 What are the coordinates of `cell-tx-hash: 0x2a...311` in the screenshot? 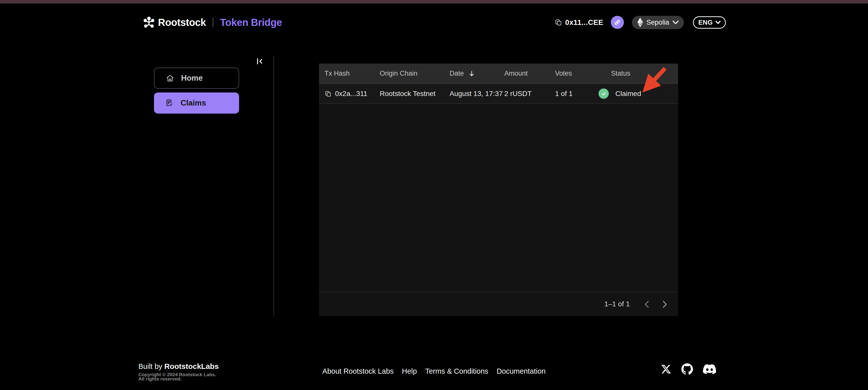 It's located at (352, 94).